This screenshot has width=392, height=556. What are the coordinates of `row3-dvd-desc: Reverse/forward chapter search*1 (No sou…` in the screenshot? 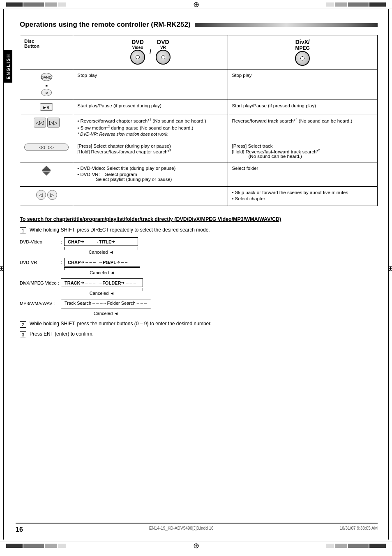 It's located at (150, 127).